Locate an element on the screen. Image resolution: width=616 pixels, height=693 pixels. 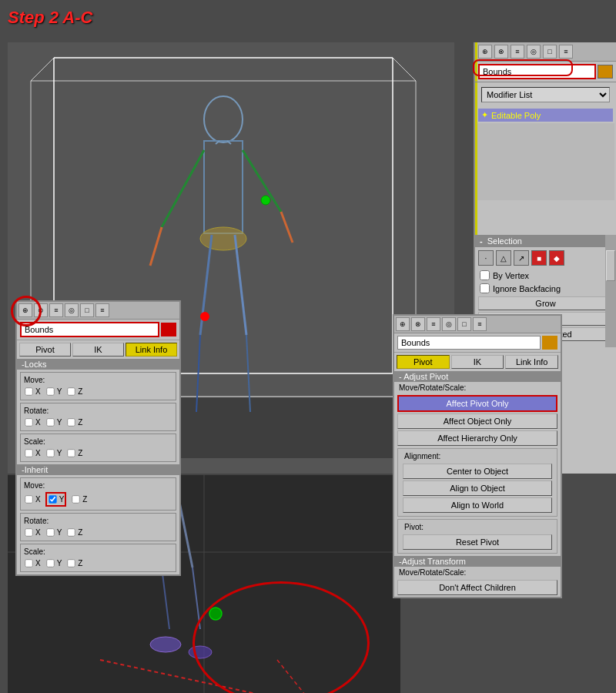
locks-move-group: Move: X Y Z is located at coordinates (99, 387).